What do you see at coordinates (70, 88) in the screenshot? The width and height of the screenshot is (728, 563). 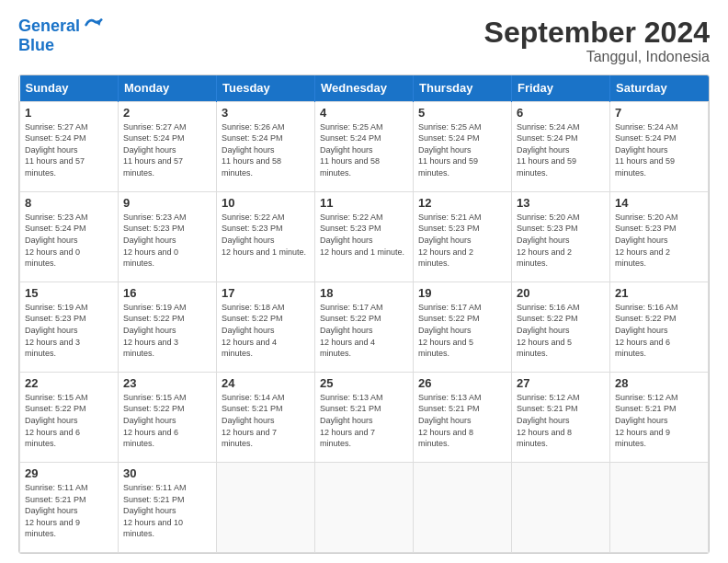 I see `col-sunday: Sunday` at bounding box center [70, 88].